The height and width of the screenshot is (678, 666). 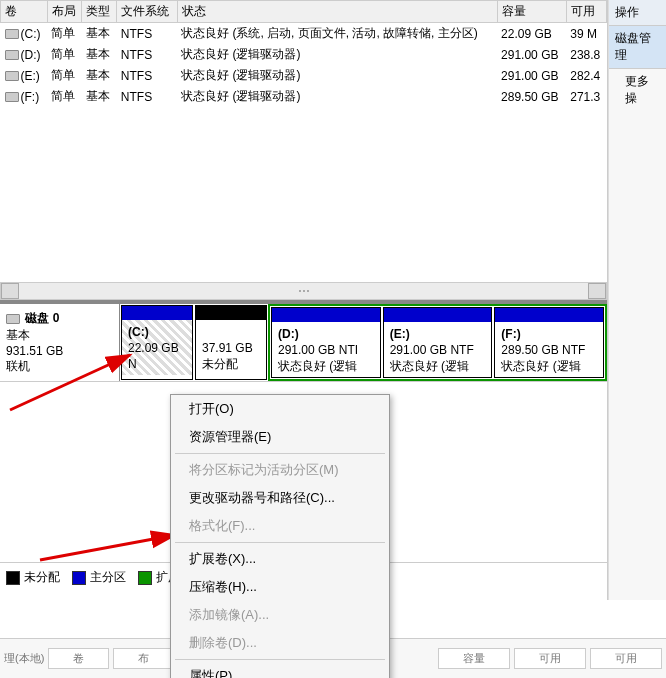 I want to click on legend-unallocated-icon, so click(x=13, y=578).